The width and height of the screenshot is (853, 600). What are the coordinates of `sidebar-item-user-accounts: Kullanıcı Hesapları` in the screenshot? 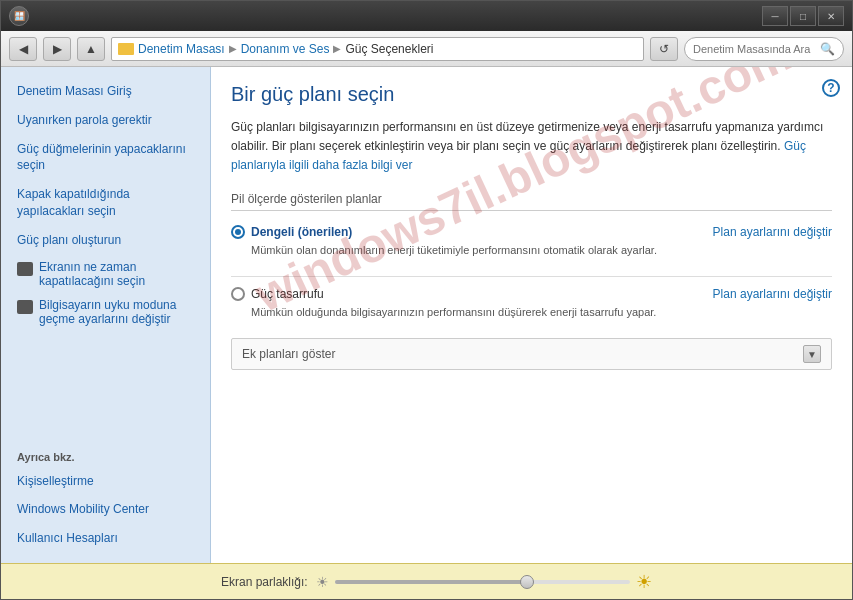 It's located at (106, 538).